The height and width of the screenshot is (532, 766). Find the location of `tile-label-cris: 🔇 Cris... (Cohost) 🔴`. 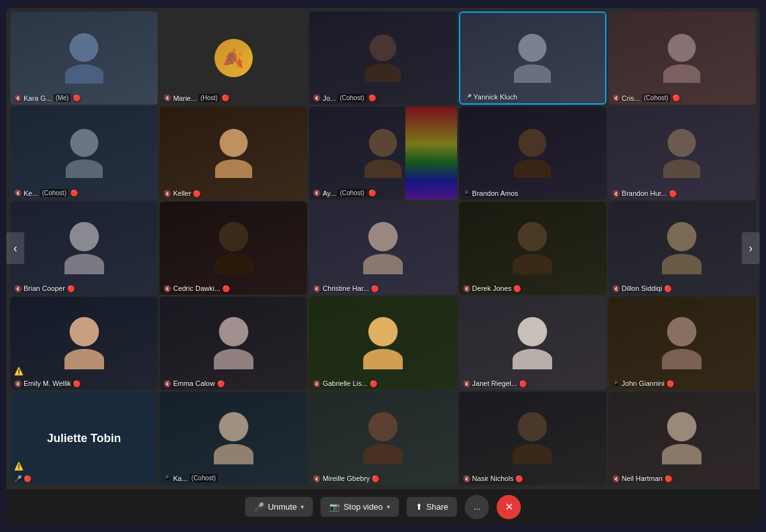

tile-label-cris: 🔇 Cris... (Cohost) 🔴 is located at coordinates (682, 98).